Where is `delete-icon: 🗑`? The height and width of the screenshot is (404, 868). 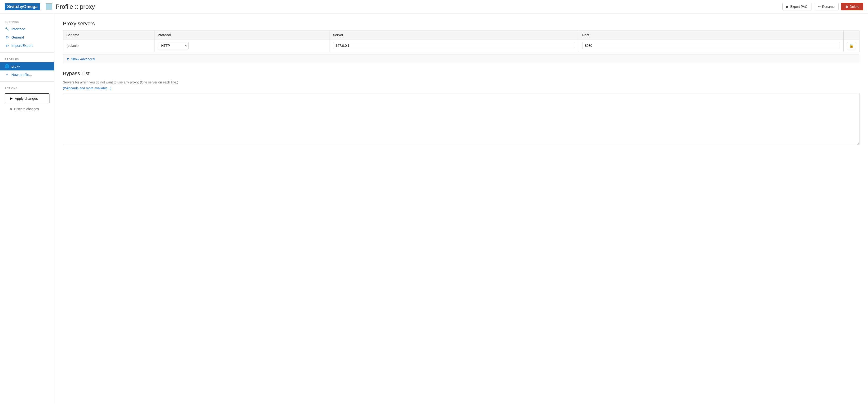 delete-icon: 🗑 is located at coordinates (847, 7).